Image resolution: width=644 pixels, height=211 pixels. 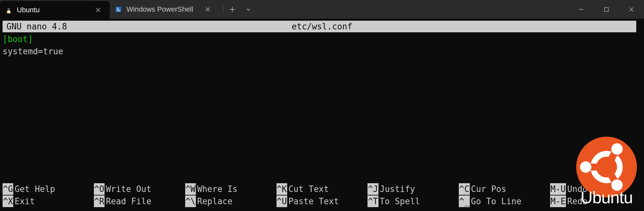 I want to click on tab-title: Windows PowerShell, so click(x=162, y=9).